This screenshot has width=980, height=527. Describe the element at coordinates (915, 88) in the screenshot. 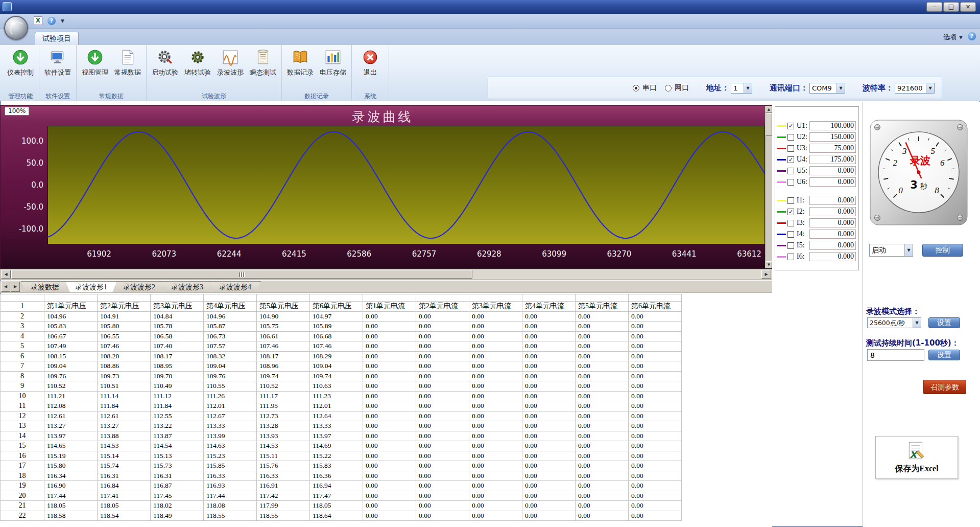

I see `baud-rate-select: 921600 ▼` at that location.